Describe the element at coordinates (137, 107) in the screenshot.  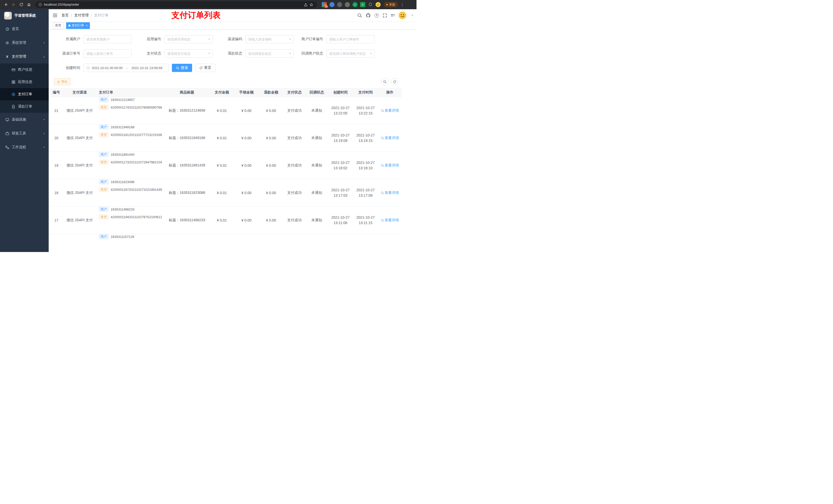
I see `pay-order-number: 4200001174202110278060590766` at that location.